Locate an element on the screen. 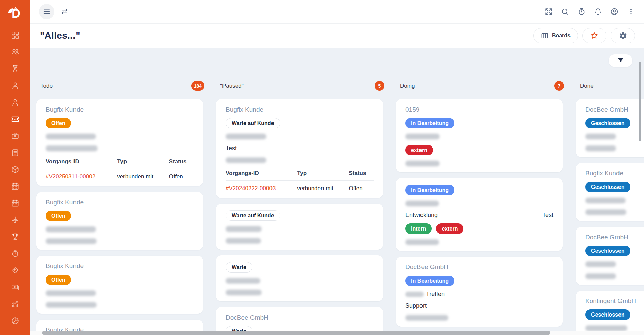 The image size is (644, 335). sidebar-item-travel-icon is located at coordinates (15, 220).